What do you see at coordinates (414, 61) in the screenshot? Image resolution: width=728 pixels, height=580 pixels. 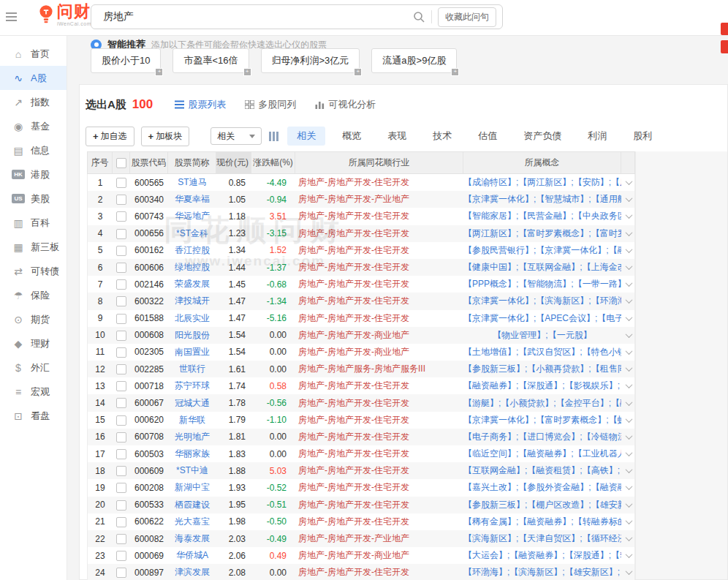 I see `recommend-chip: 流通a股>9亿股 +` at bounding box center [414, 61].